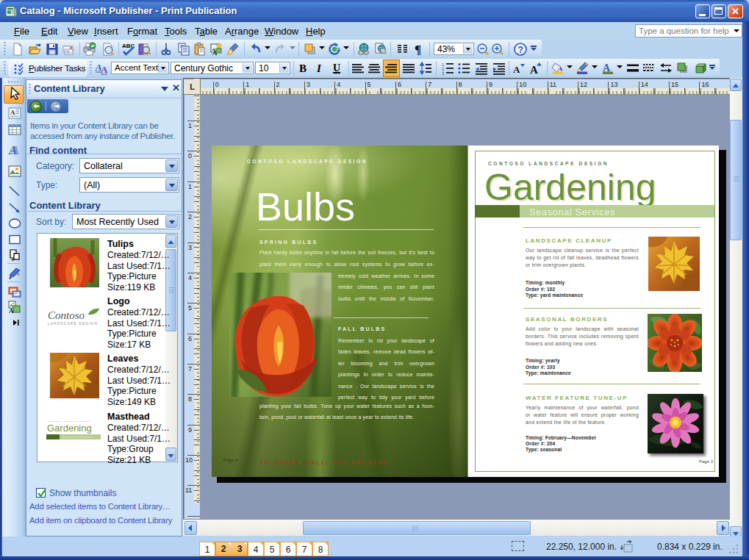  What do you see at coordinates (303, 68) in the screenshot?
I see `svg-text: B` at bounding box center [303, 68].